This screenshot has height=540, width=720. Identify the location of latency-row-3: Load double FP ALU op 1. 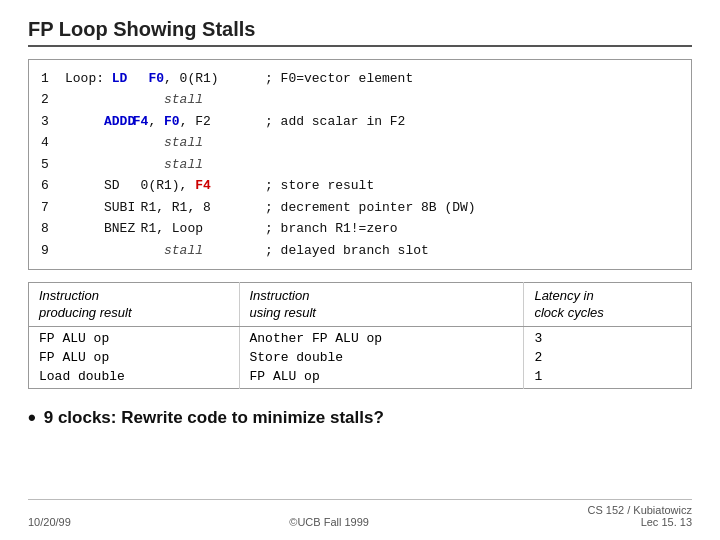
(360, 378).